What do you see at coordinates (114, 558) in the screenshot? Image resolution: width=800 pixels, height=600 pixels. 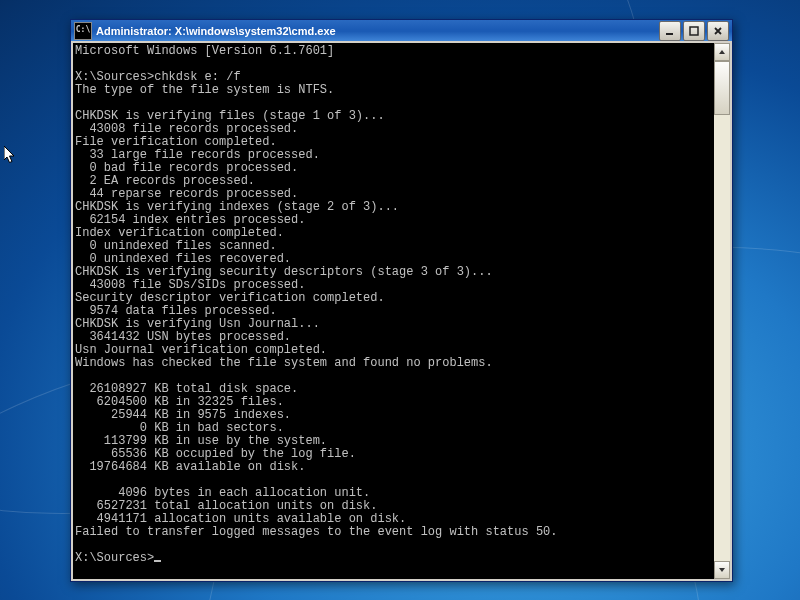 I see `prompt: X:\Sources>` at bounding box center [114, 558].